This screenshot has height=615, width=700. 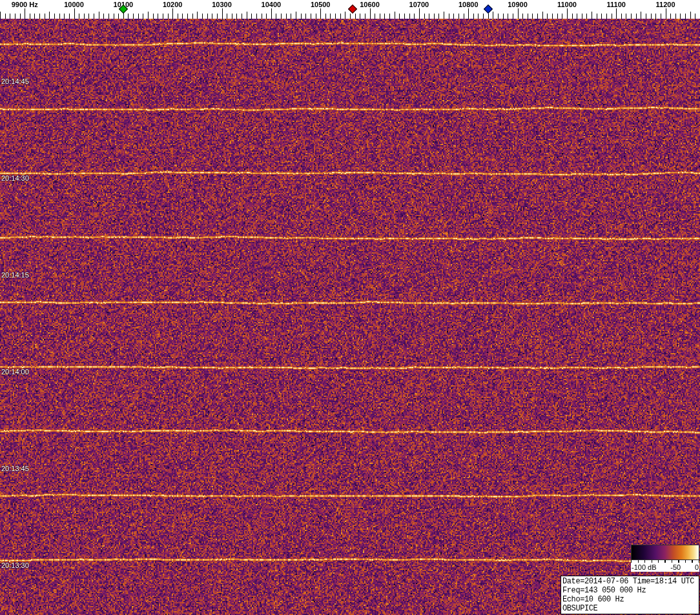 What do you see at coordinates (616, 5) in the screenshot?
I see `freq-tick-label: 11100` at bounding box center [616, 5].